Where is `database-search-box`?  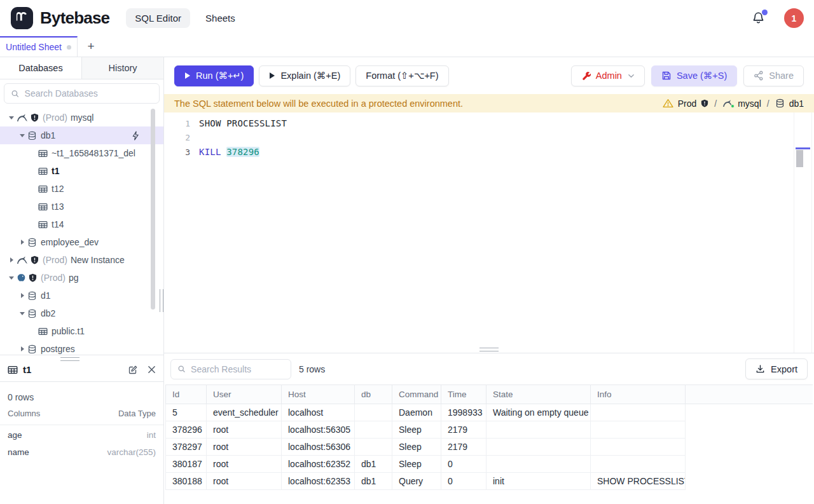 database-search-box is located at coordinates (81, 93).